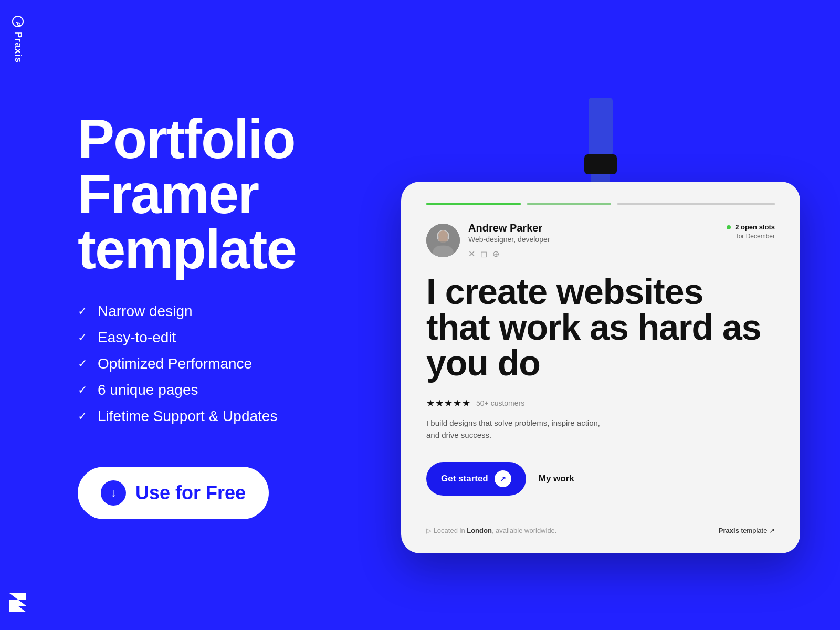 Image resolution: width=840 pixels, height=630 pixels. What do you see at coordinates (601, 479) in the screenshot?
I see `mockup-buttons: Get started ↗ My work` at bounding box center [601, 479].